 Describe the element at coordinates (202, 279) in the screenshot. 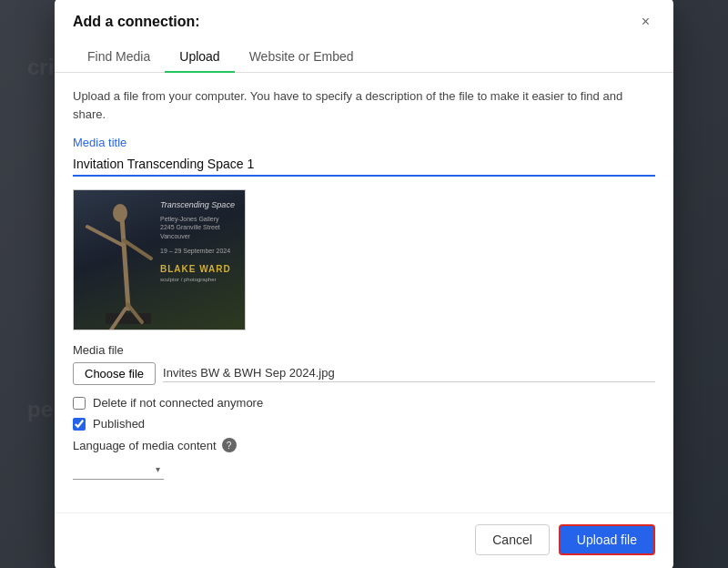

I see `preview-artist-sub: sculptor / photographer` at that location.